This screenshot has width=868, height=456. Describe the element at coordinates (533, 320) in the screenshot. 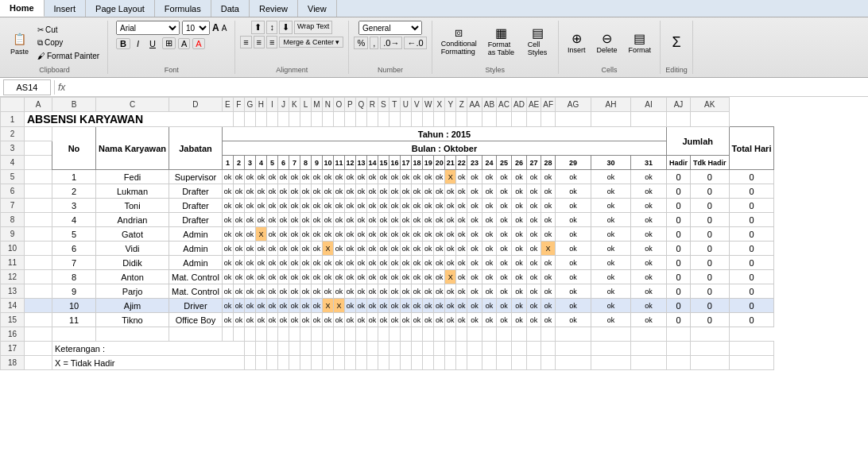

I see `day-27-row-15: ok` at that location.